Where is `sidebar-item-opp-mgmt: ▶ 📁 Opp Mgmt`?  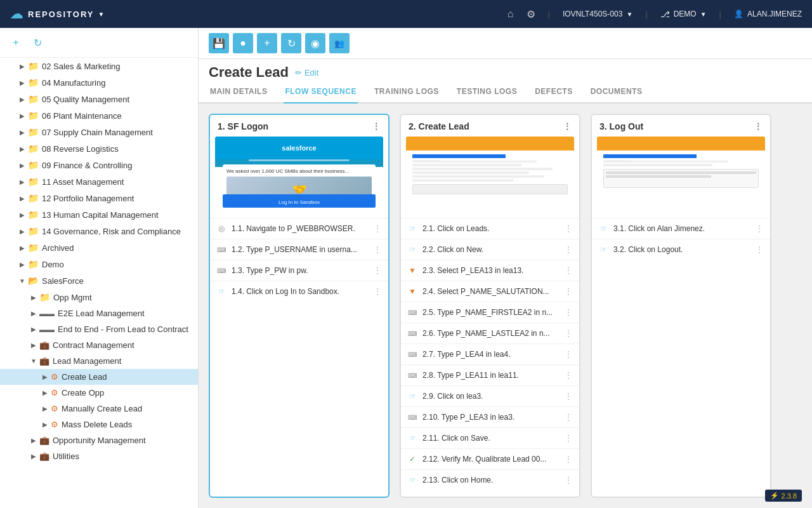 sidebar-item-opp-mgmt: ▶ 📁 Opp Mgmt is located at coordinates (99, 297).